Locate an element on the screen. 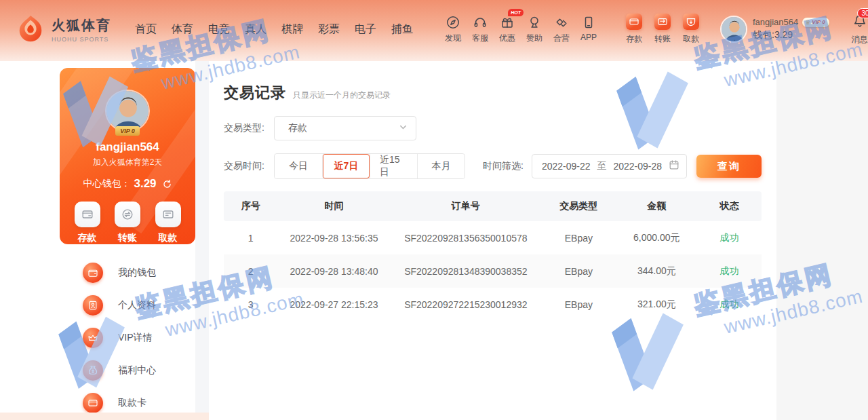  logo: 火狐体育 HUOHU SPORTS is located at coordinates (66, 29).